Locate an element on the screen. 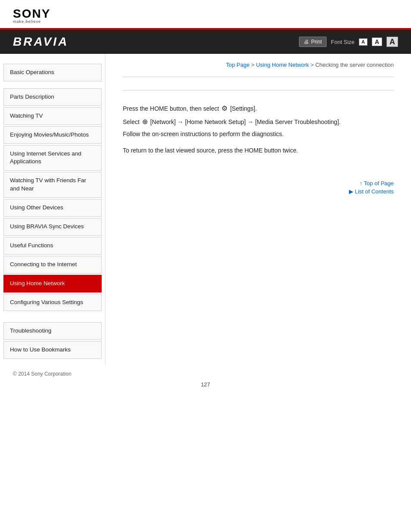  step2-end: [Network] → [Home Network Setup] → [Medi… is located at coordinates (246, 122).